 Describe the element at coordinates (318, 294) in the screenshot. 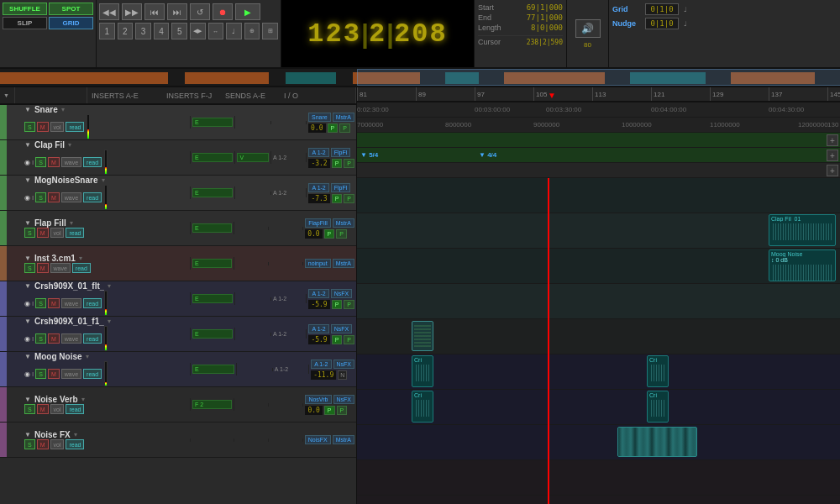

I see `io-input-button: A 1-2` at that location.